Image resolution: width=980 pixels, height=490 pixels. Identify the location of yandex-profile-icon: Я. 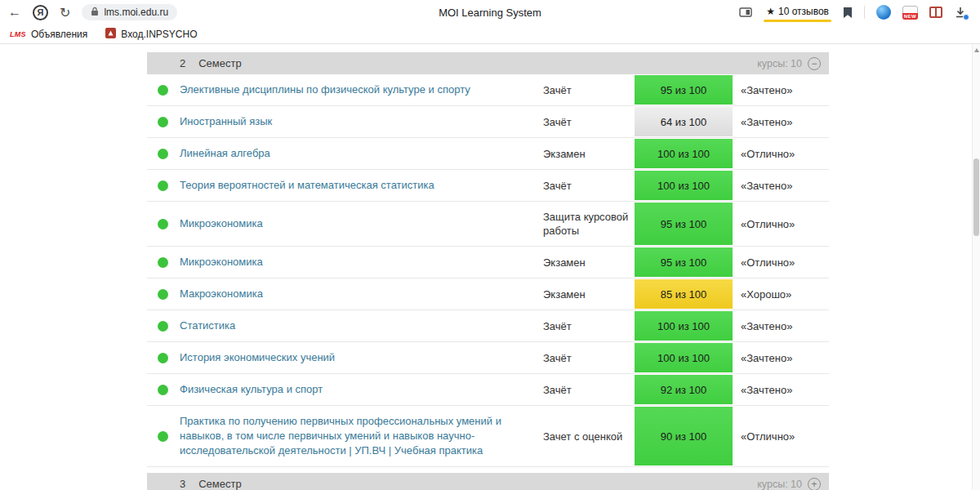
(41, 13).